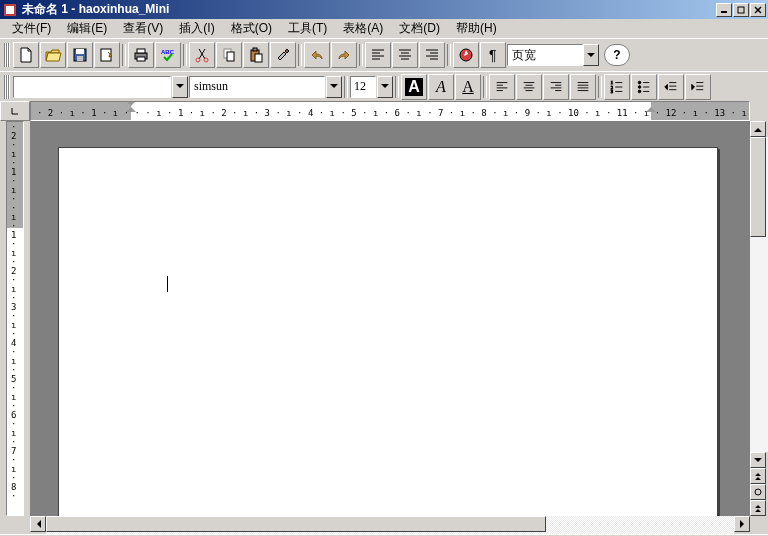  Describe the element at coordinates (759, 318) in the screenshot. I see `vertical-scrollbar` at that location.